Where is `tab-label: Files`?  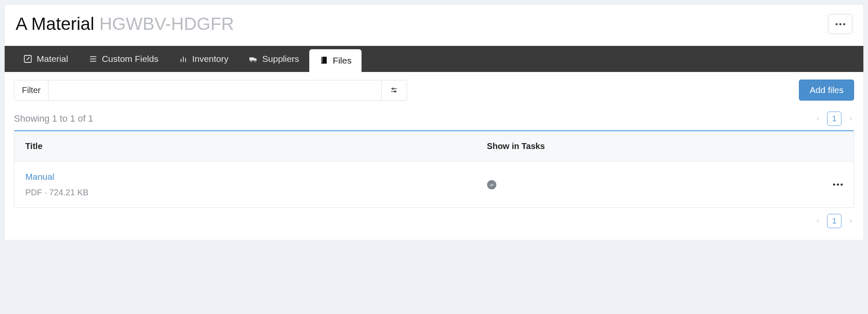 tab-label: Files is located at coordinates (342, 61).